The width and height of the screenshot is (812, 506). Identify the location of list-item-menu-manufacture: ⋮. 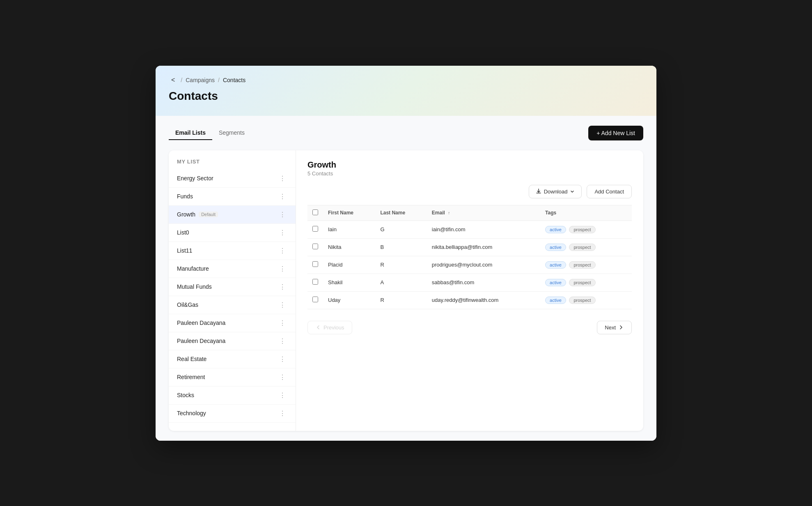
(282, 269).